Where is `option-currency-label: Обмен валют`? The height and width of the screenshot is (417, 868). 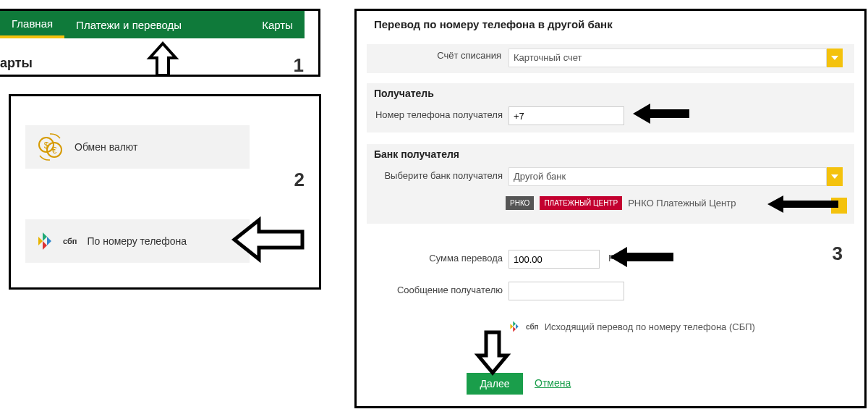 option-currency-label: Обмен валют is located at coordinates (106, 147).